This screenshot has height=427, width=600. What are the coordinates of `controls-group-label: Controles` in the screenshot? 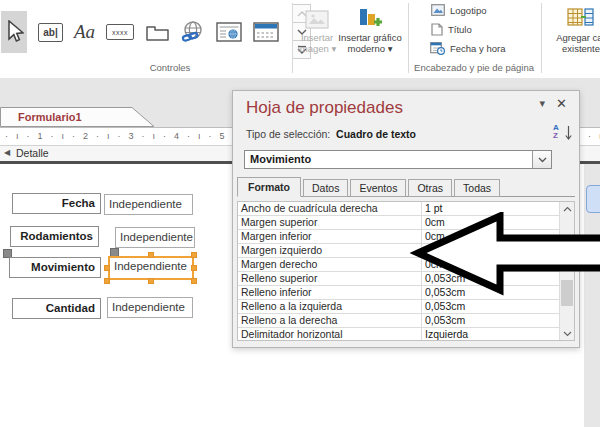 It's located at (170, 68).